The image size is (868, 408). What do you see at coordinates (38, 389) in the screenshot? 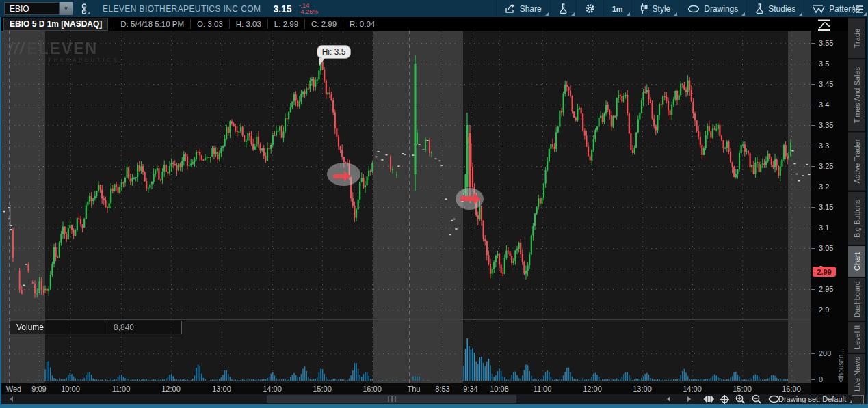
I see `time-tick-label: 9:09` at bounding box center [38, 389].